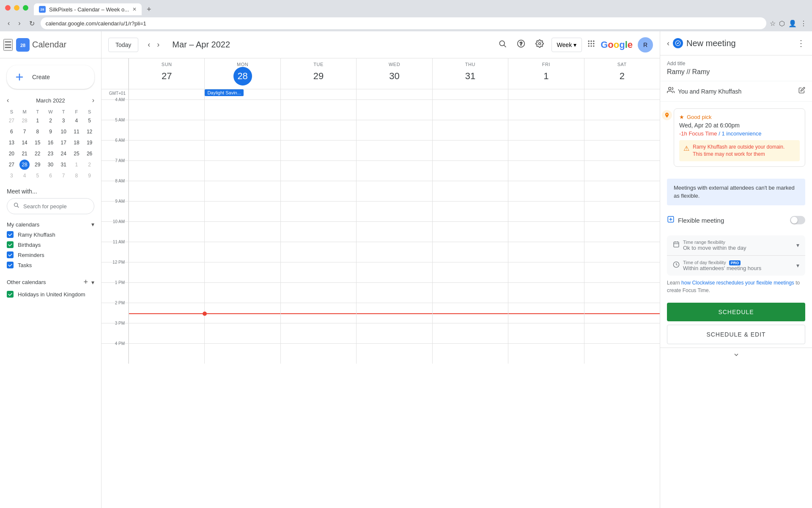 This screenshot has width=812, height=508. Describe the element at coordinates (502, 45) in the screenshot. I see `search-button` at that location.